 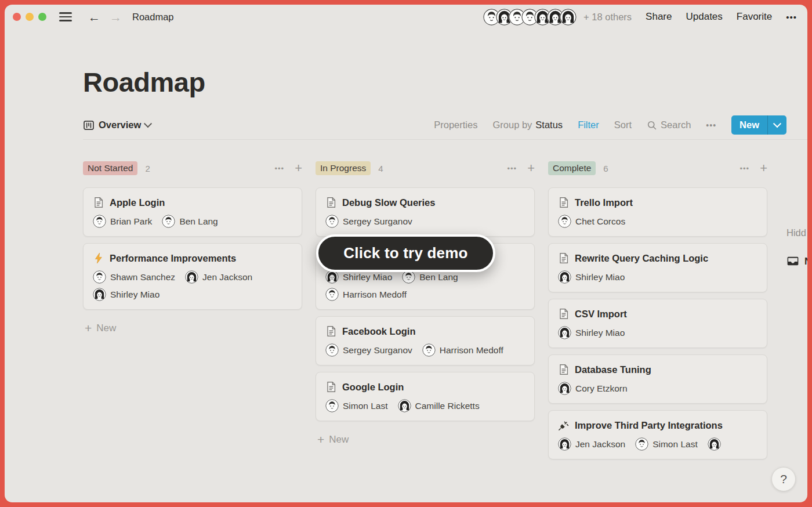 What do you see at coordinates (66, 17) in the screenshot?
I see `menu-icon` at bounding box center [66, 17].